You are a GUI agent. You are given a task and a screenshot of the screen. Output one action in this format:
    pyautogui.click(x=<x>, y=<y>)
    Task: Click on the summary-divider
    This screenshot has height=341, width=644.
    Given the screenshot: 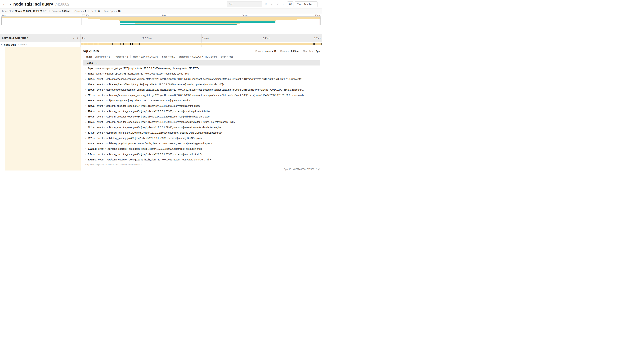 What is the action you would take?
    pyautogui.click(x=88, y=11)
    